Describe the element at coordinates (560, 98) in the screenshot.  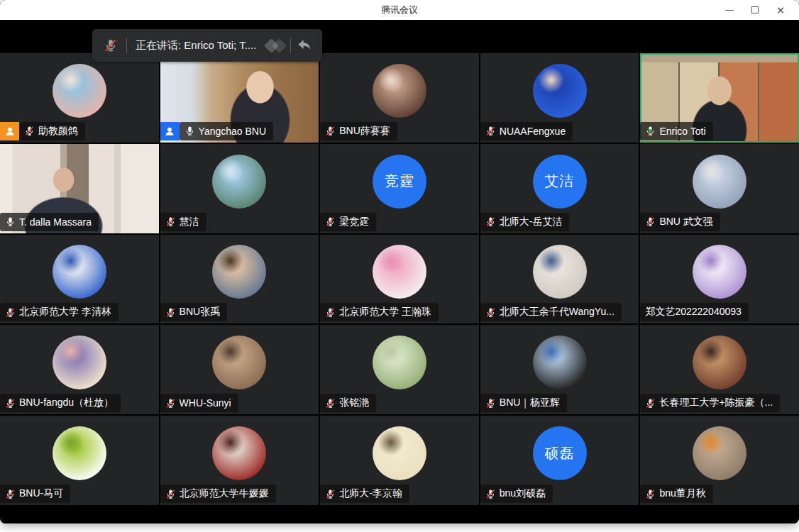
I see `participant-tile: NUAAFengxue` at that location.